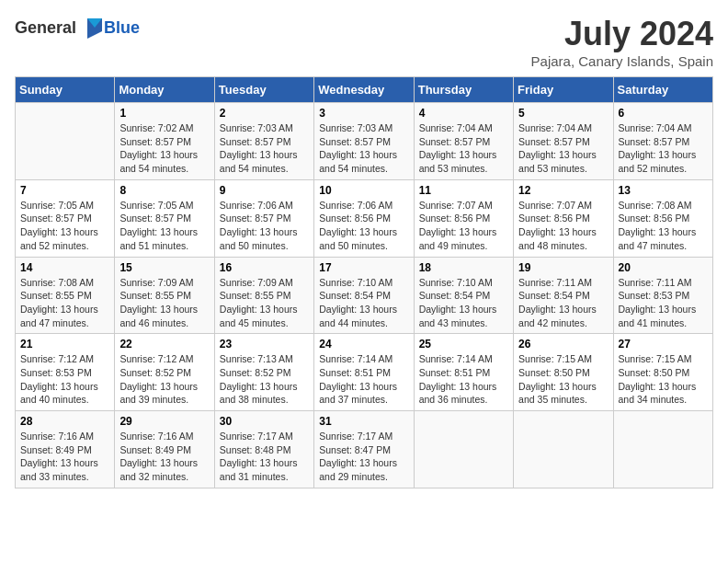 The height and width of the screenshot is (563, 728). What do you see at coordinates (64, 344) in the screenshot?
I see `day-number: 21` at bounding box center [64, 344].